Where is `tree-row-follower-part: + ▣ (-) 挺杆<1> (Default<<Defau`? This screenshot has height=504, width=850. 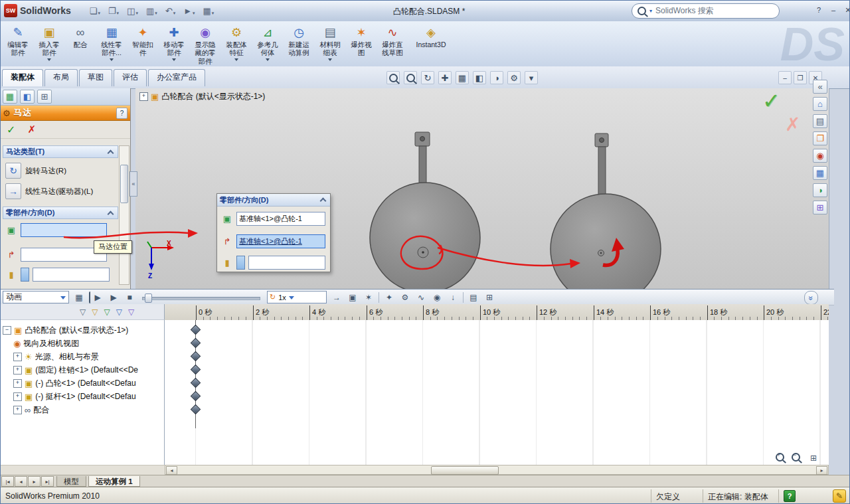 tree-row-follower-part: + ▣ (-) 挺杆<1> (Default<<Defau is located at coordinates (82, 396).